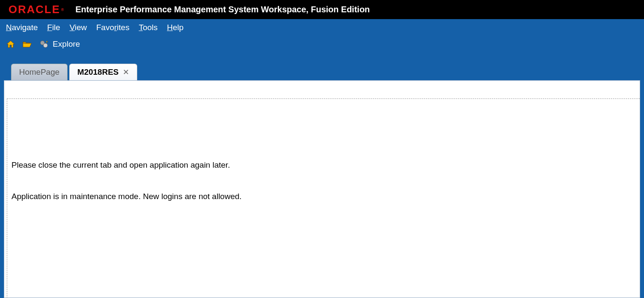 Image resolution: width=644 pixels, height=298 pixels. What do you see at coordinates (78, 28) in the screenshot?
I see `menu-view: View` at bounding box center [78, 28].